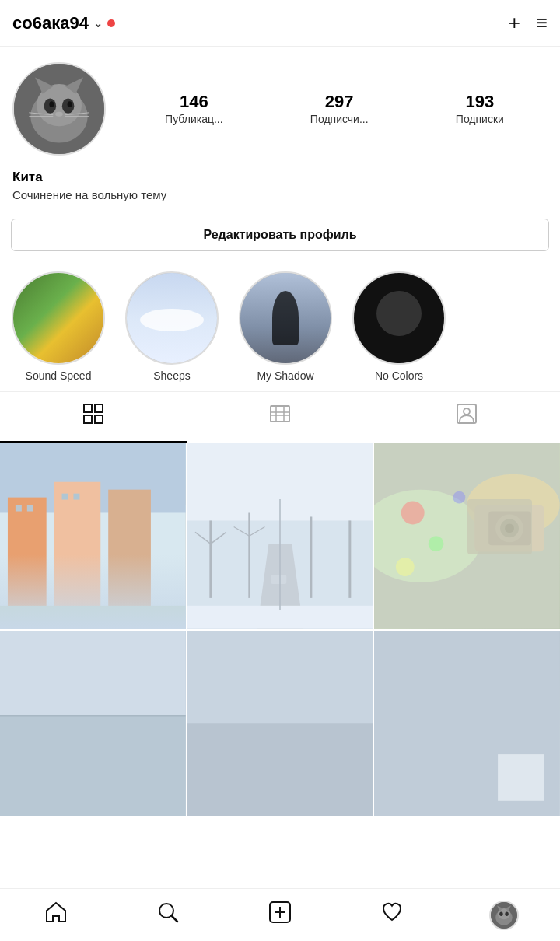  Describe the element at coordinates (285, 376) in the screenshot. I see `highlight-label-3: My Shadow` at that location.